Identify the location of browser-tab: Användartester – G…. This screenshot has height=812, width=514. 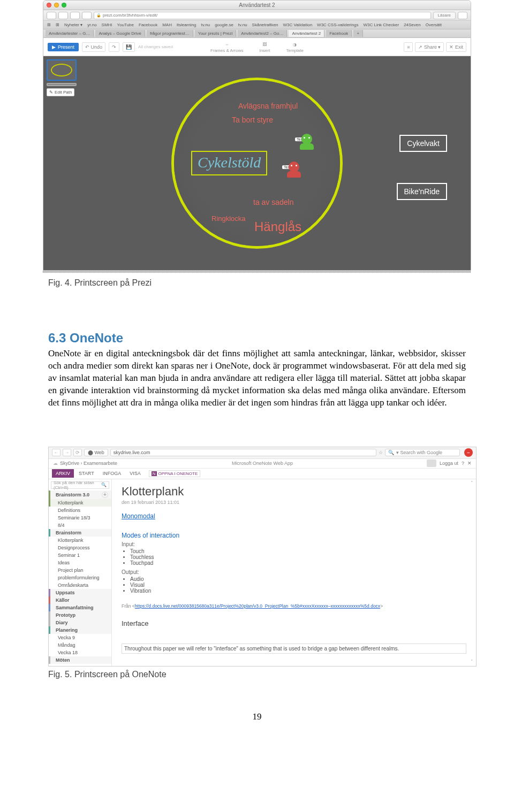
(70, 33).